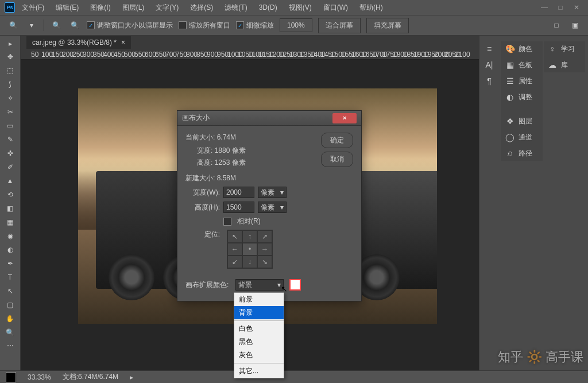  I want to click on brushes-icon: ≡, so click(490, 49).